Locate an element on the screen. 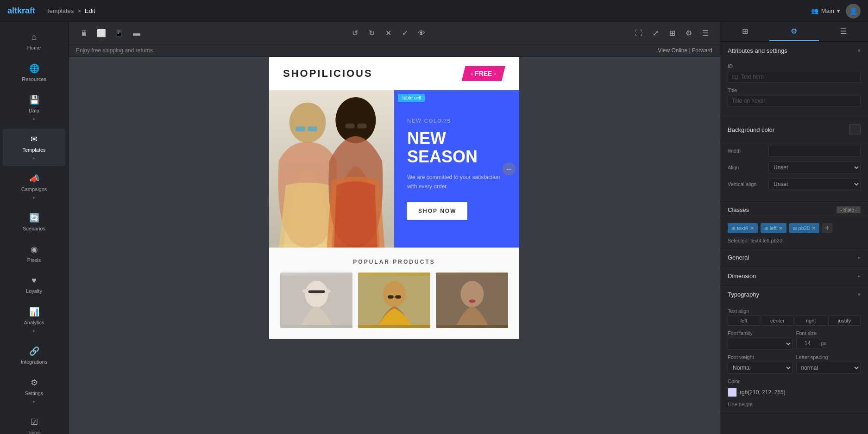  sidebar-item-settings: ⚙ Settings ▸ is located at coordinates (34, 391).